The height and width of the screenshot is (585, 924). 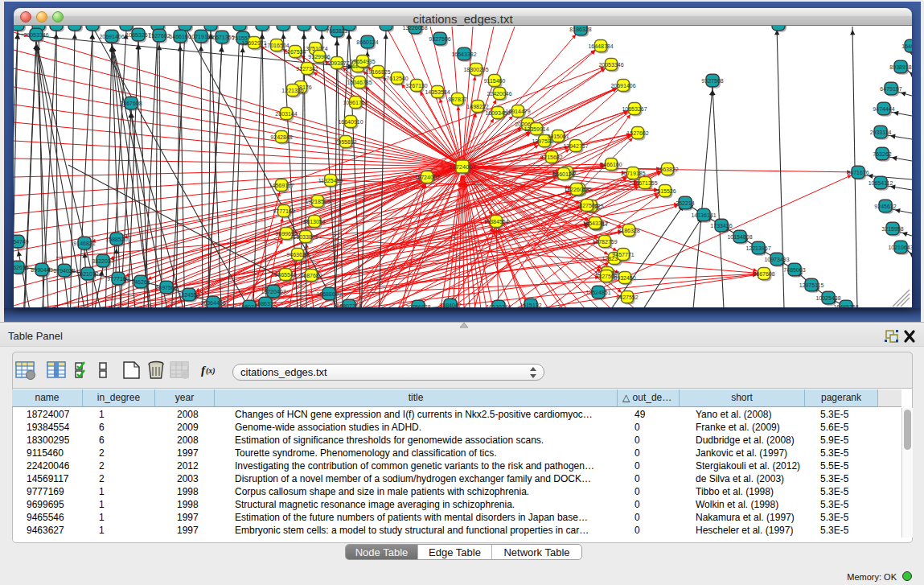 What do you see at coordinates (900, 248) in the screenshot?
I see `svg-text: 10210643` at bounding box center [900, 248].